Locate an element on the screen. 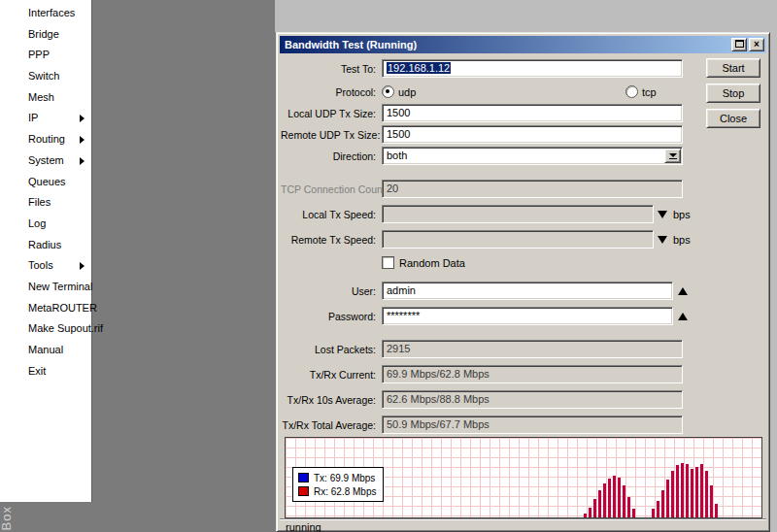 This screenshot has height=532, width=777. remote-udp-tx-size-input: 1500 is located at coordinates (532, 134).